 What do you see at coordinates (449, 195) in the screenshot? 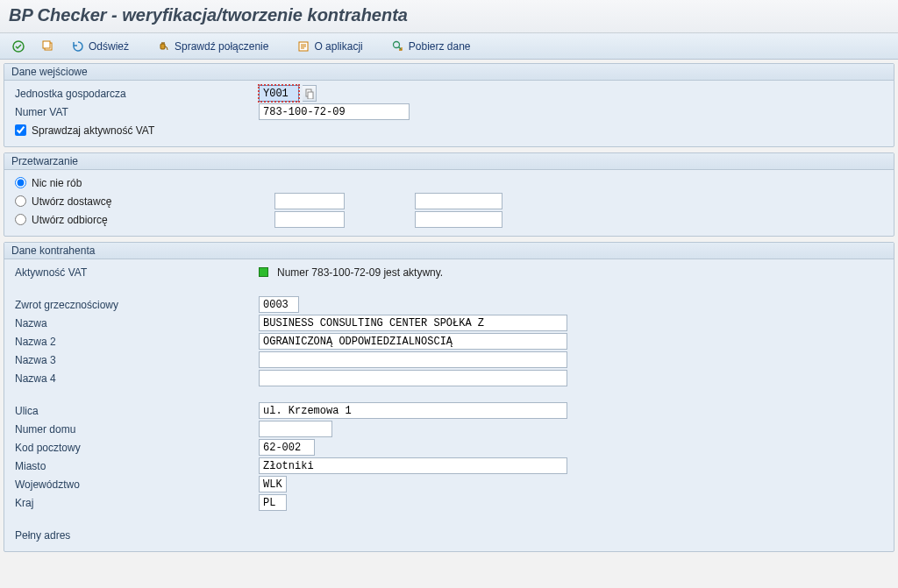
I see `group-processing: Przetwarzanie Nic nie rób Utwórz dostawc…` at bounding box center [449, 195].